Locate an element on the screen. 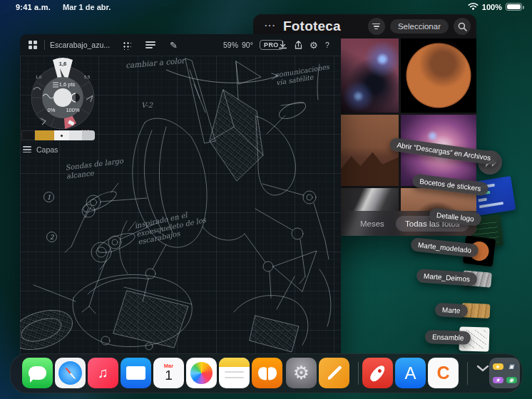  svg-text: 1,0 is located at coordinates (39, 77).